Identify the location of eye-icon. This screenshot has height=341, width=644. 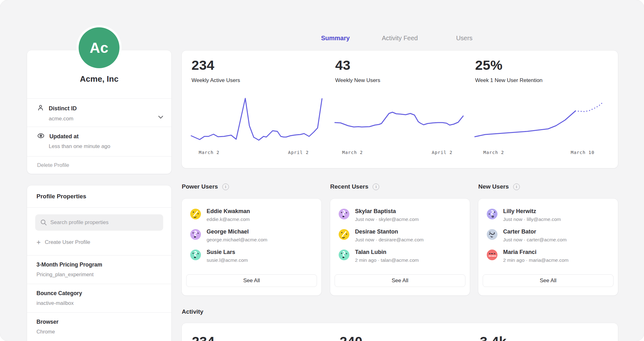
(41, 136).